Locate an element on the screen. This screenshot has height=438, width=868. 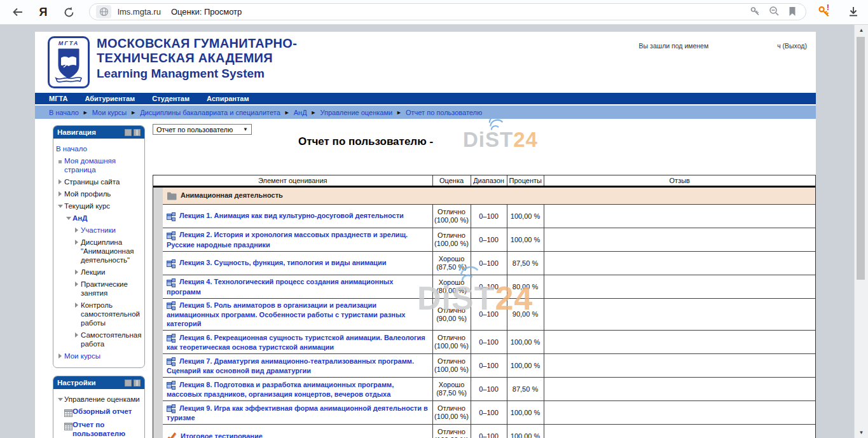
breadcrumb-link: Дисциплины бакалавриата и специалитета is located at coordinates (210, 113).